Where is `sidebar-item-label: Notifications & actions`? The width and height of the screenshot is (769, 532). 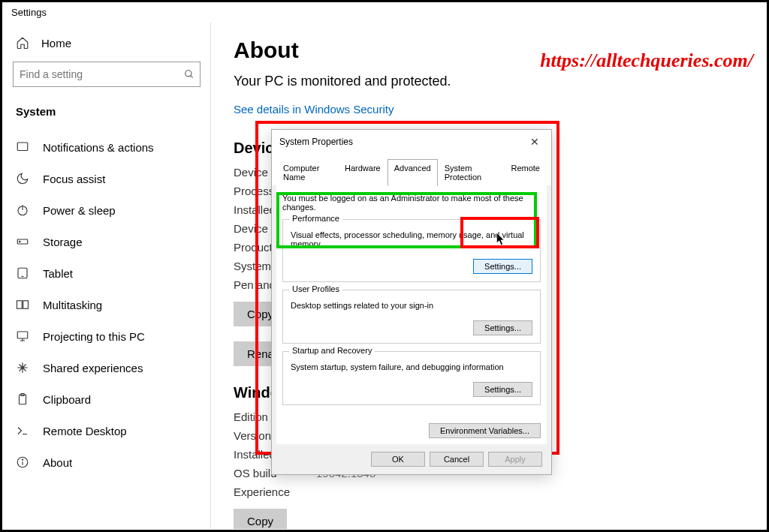 sidebar-item-label: Notifications & actions is located at coordinates (98, 147).